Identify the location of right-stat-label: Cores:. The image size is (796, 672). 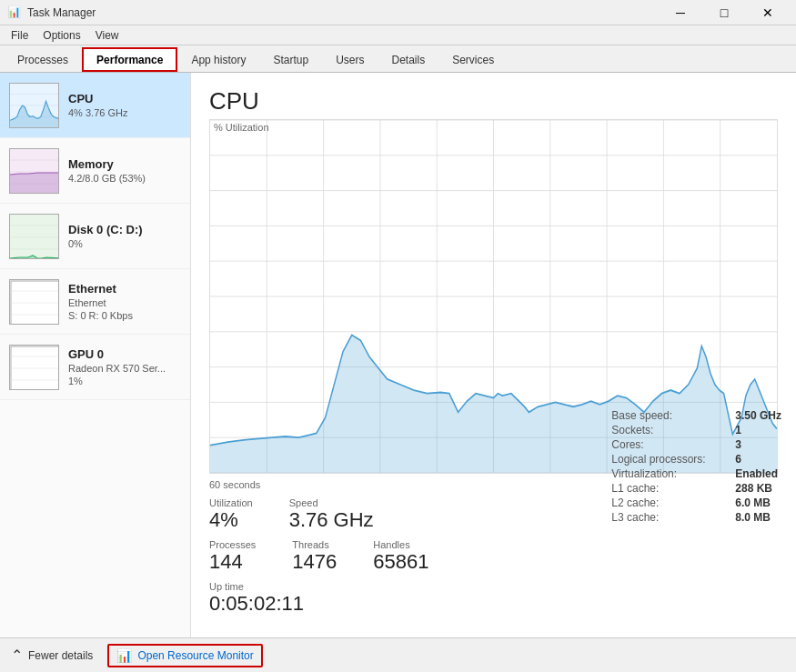
(670, 445).